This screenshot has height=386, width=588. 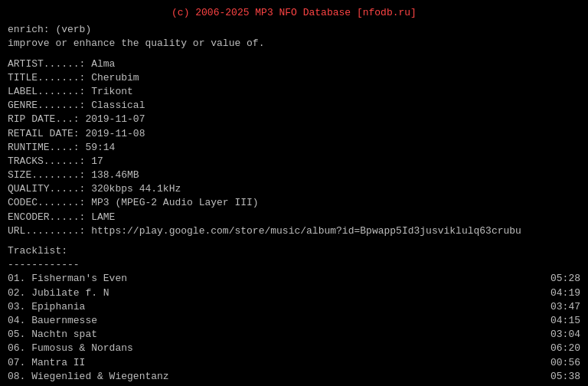 I want to click on enrich-definition: improve or enhance the quality or value …, so click(x=294, y=44).